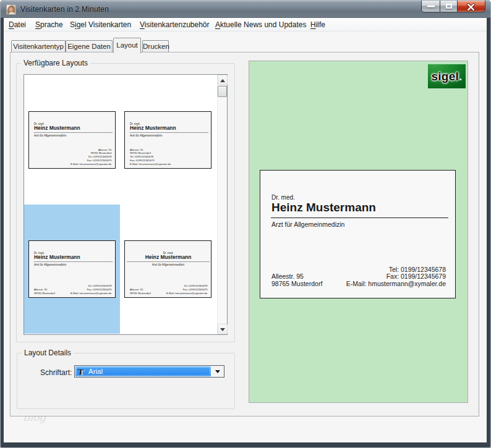 This screenshot has width=491, height=448. Describe the element at coordinates (174, 25) in the screenshot. I see `menu-item-visitenkartenzubeh-r: Visitenkartenzubehör` at that location.